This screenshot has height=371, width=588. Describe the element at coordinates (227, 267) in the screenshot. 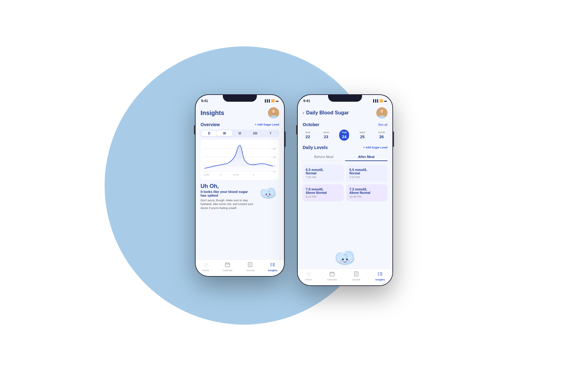

I see `nav-calendar-1: Calendar` at that location.